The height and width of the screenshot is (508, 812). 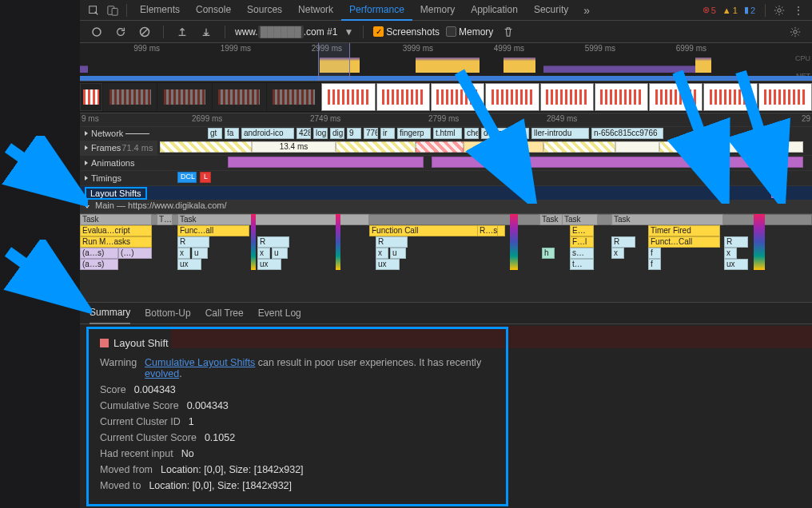 I want to click on tab-performance: Performance, so click(x=377, y=10).